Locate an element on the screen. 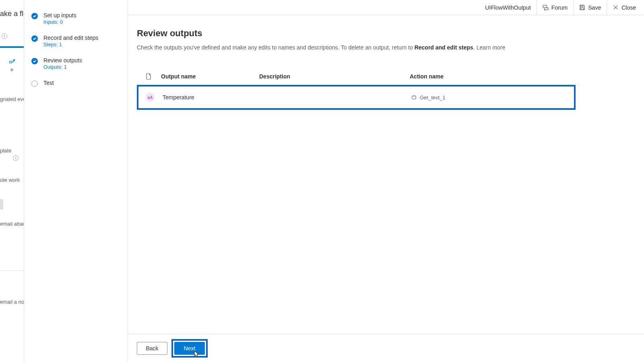  close-icon is located at coordinates (616, 7).